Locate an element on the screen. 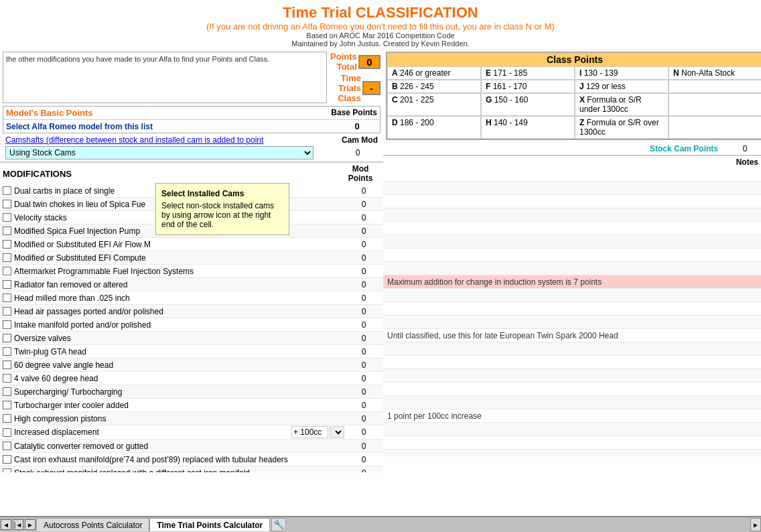 This screenshot has height=532, width=761. class-cell-8: C 201 - 225 is located at coordinates (434, 105).